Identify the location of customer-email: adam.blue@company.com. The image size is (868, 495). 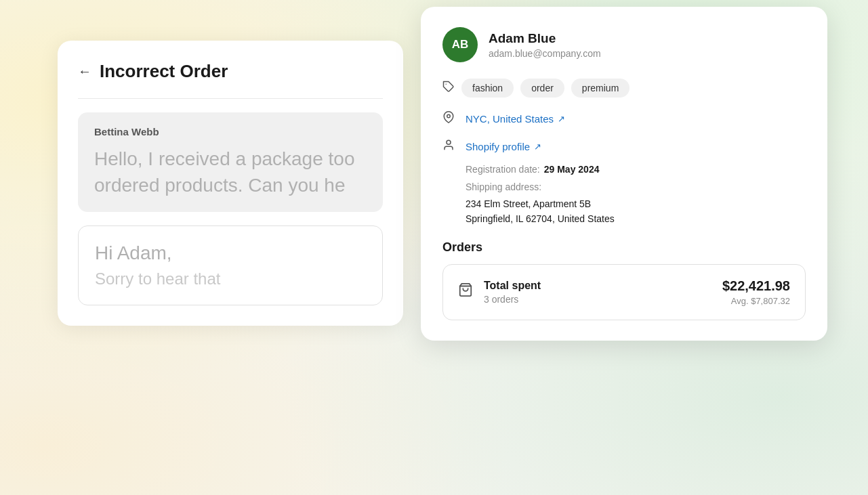
(545, 53).